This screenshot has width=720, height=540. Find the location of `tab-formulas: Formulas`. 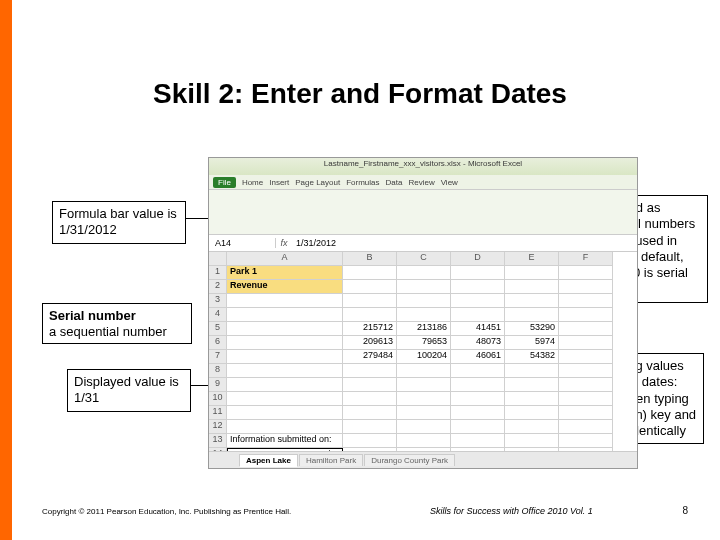

tab-formulas: Formulas is located at coordinates (362, 182).